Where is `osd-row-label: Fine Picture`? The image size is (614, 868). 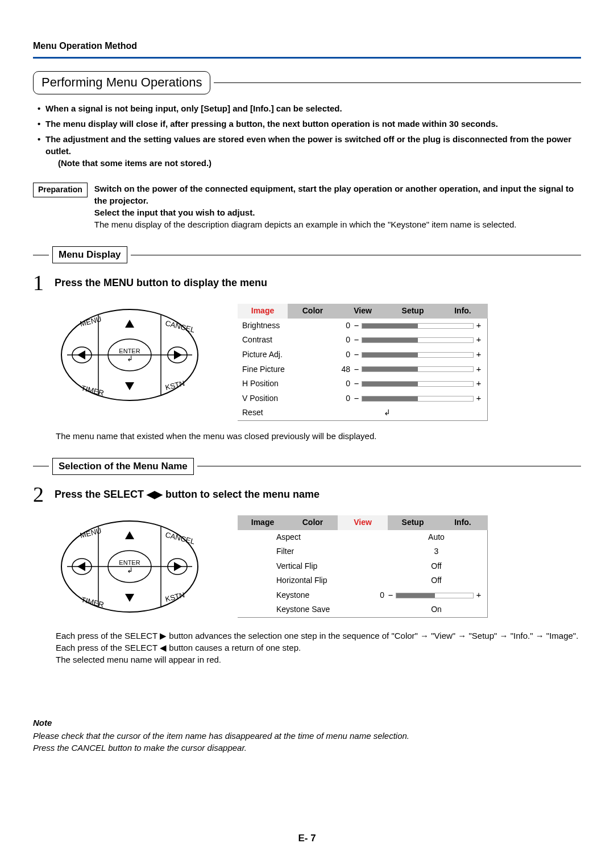 osd-row-label: Fine Picture is located at coordinates (288, 370).